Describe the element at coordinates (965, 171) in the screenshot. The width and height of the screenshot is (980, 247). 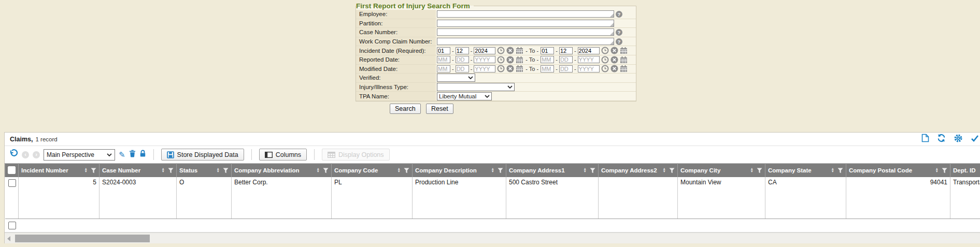
I see `column-header-dept-id: Dept. ID▲▼` at that location.